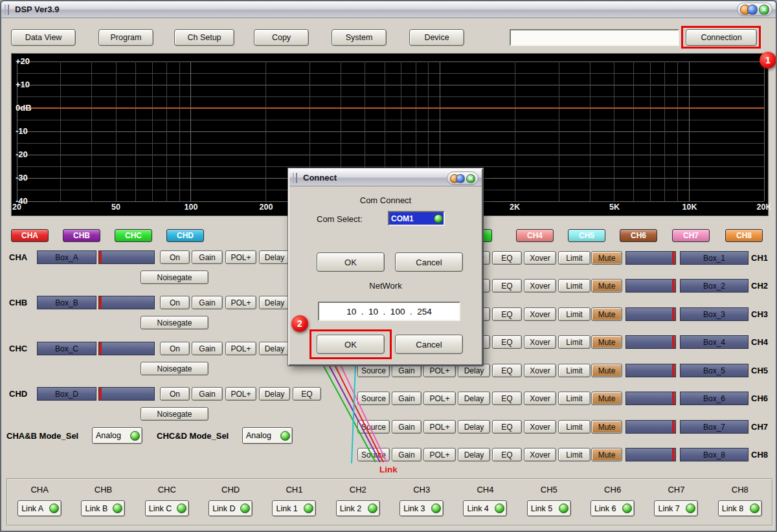 Image resolution: width=777 pixels, height=532 pixels. Describe the element at coordinates (540, 370) in the screenshot. I see `strip-button-xover-ch5: Xover` at that location.